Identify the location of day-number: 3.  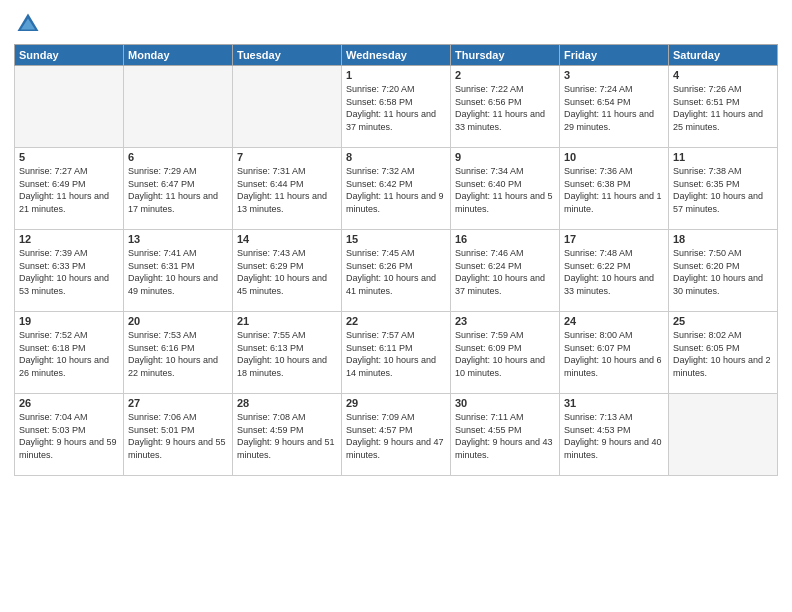
(614, 75).